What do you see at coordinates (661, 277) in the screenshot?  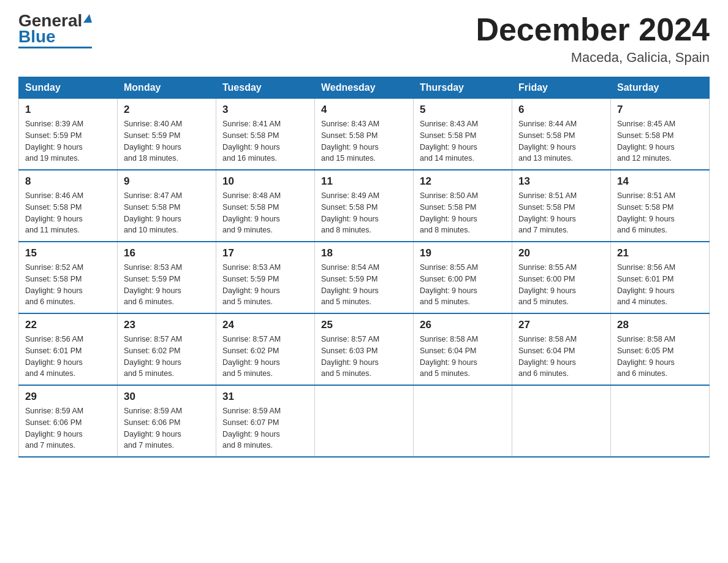 I see `calendar-cell: 21 Sunrise: 8:56 AM Sunset: 6:01 PM Dayl…` at bounding box center [661, 277].